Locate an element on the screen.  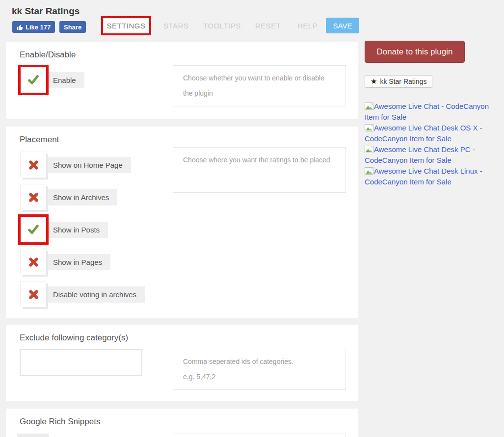
section-heading: Placement is located at coordinates (39, 140).